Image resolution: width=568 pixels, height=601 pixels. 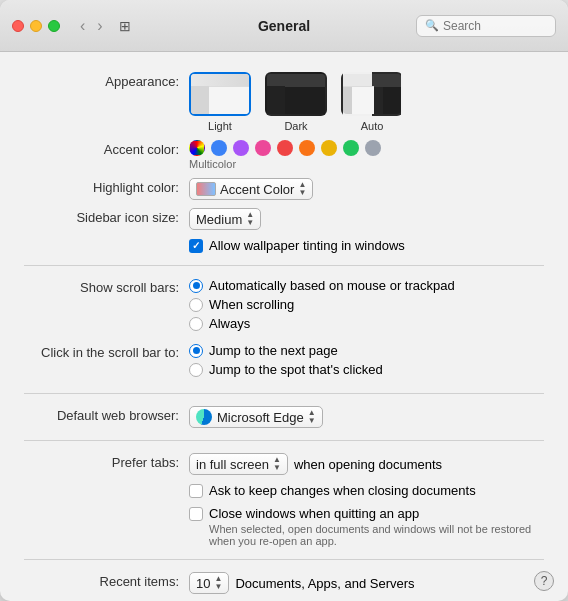 I want to click on recent-items-label: Recent items:, so click(x=102, y=580).